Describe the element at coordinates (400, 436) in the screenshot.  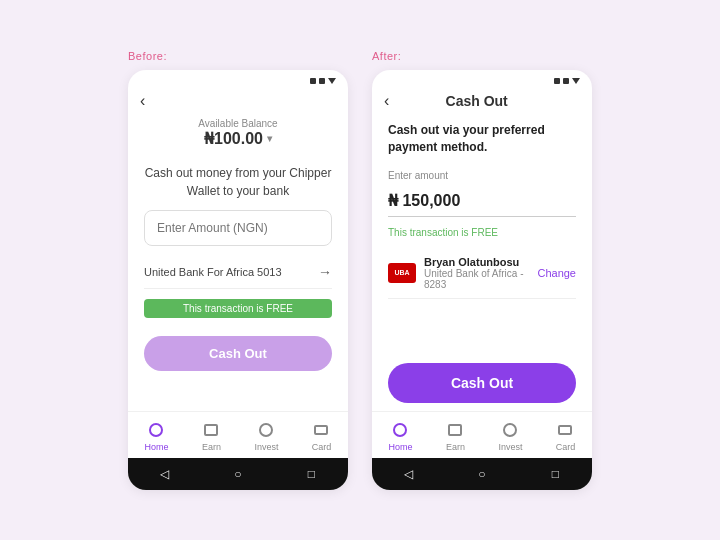
I see `after-nav-home: Home` at that location.